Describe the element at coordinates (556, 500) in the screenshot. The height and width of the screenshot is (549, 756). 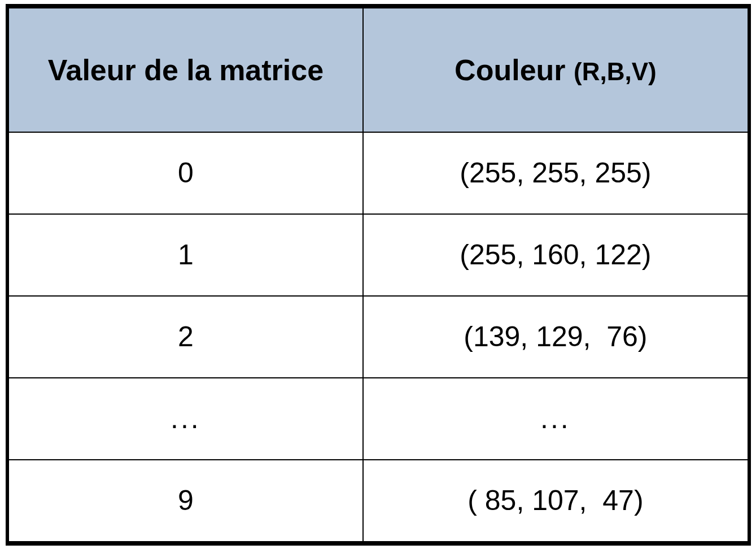
I see `cell-color: ( 85, 107, 47)` at that location.